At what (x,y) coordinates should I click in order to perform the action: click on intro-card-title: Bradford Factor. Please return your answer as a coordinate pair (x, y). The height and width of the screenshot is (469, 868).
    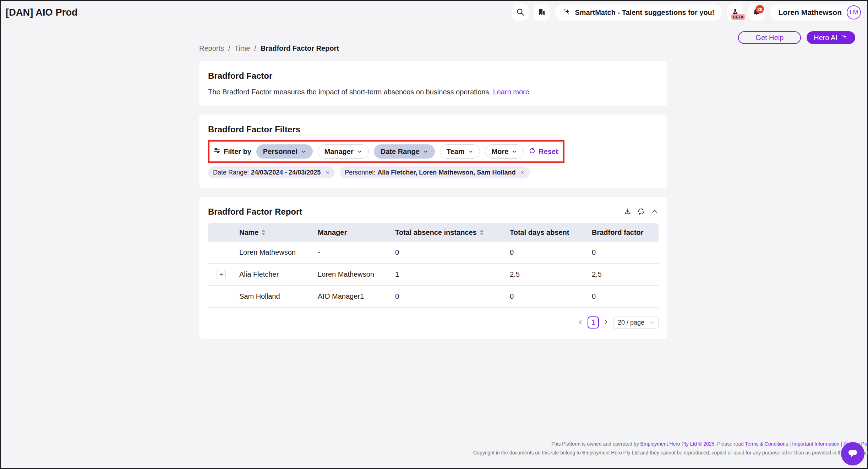
    Looking at the image, I should click on (433, 76).